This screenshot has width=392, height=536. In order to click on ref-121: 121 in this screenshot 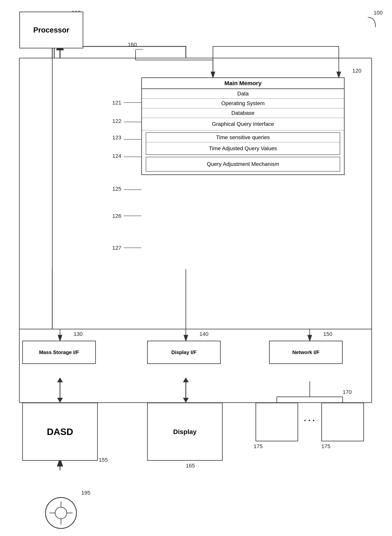, I will do `click(117, 103)`.